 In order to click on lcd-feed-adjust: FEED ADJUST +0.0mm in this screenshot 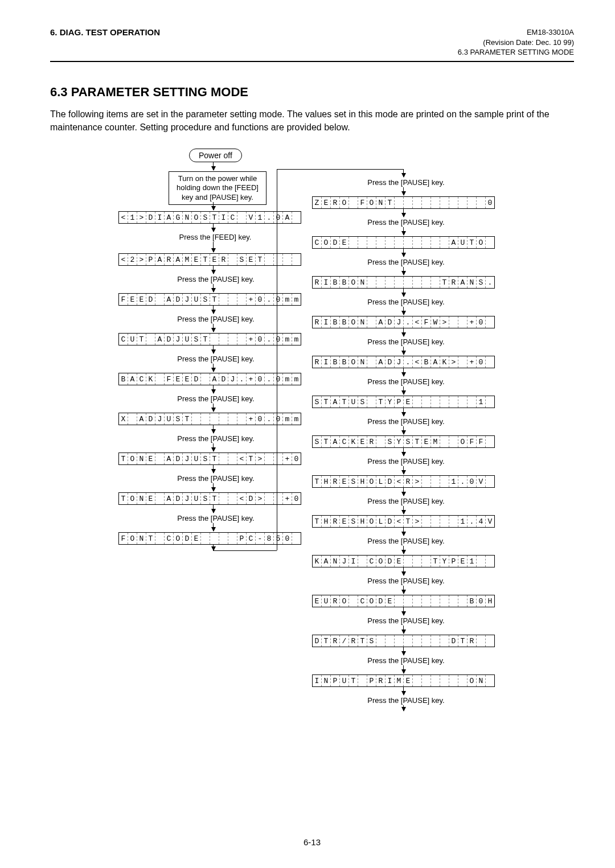, I will do `click(210, 299)`.